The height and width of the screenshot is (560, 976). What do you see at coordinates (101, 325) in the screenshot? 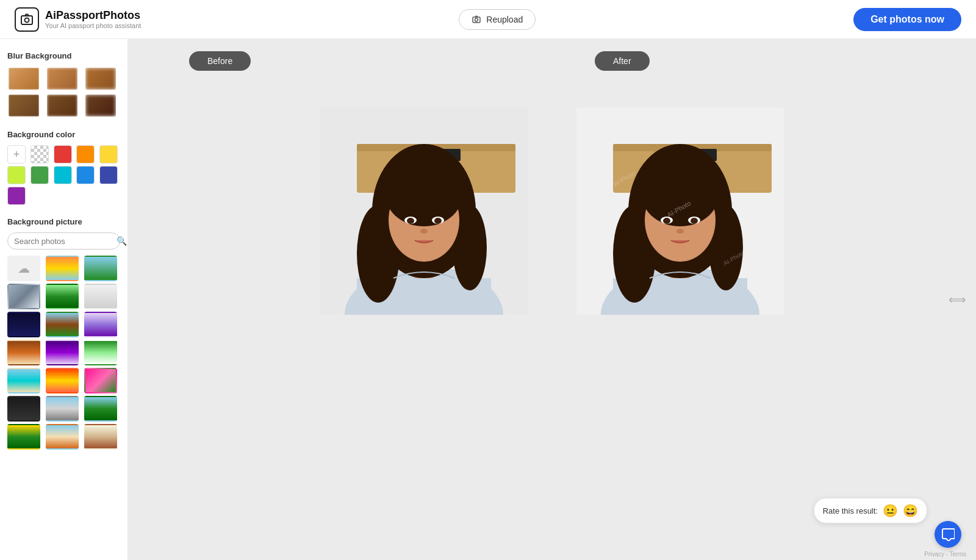
I see `lavender-photo-thumb` at bounding box center [101, 325].